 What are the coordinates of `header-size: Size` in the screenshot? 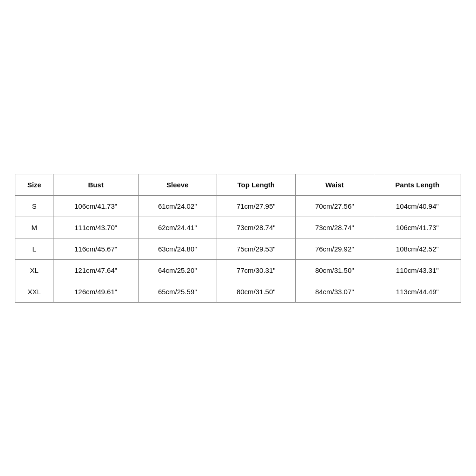 It's located at (34, 185).